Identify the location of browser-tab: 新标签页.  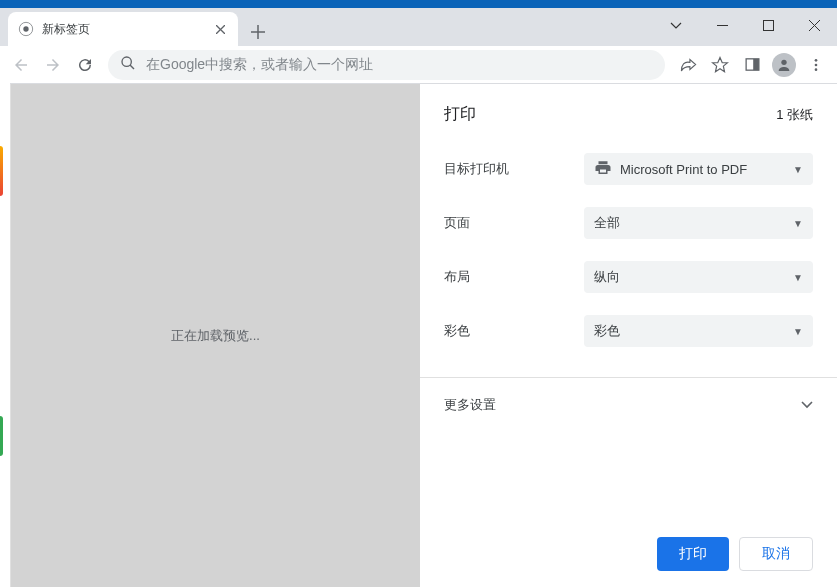
(123, 29).